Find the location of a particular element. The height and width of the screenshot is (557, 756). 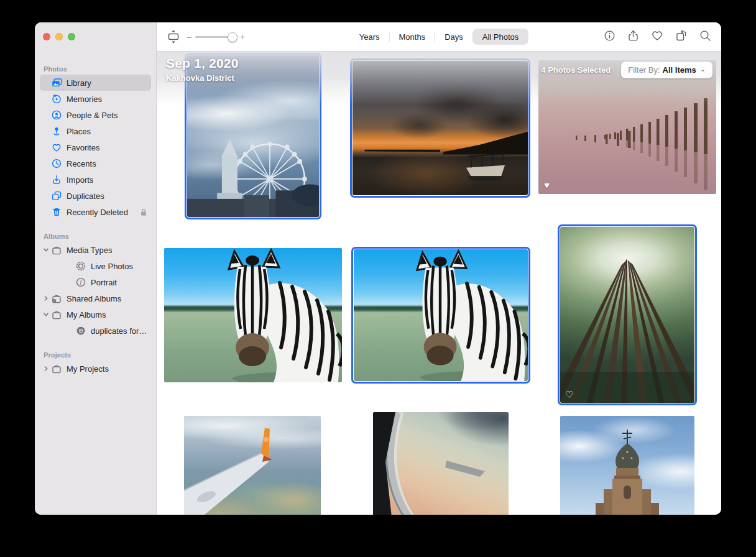

wooden-posts-graphic is located at coordinates (627, 127).